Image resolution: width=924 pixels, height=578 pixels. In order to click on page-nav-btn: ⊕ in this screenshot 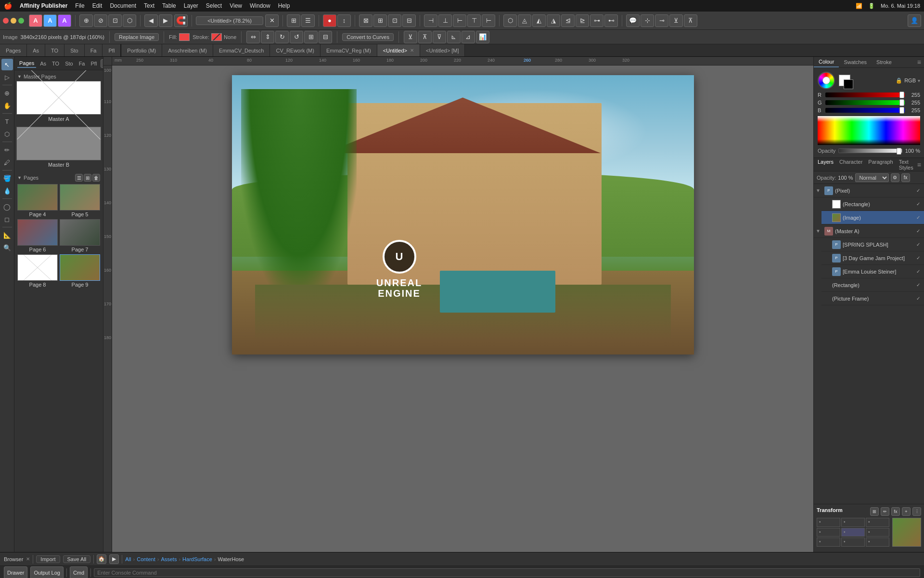, I will do `click(86, 21)`.